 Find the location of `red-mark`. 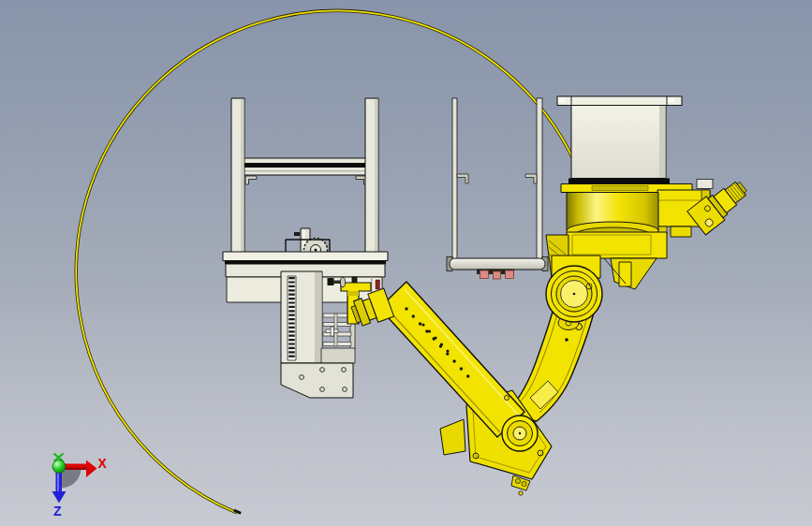

red-mark is located at coordinates (378, 285).